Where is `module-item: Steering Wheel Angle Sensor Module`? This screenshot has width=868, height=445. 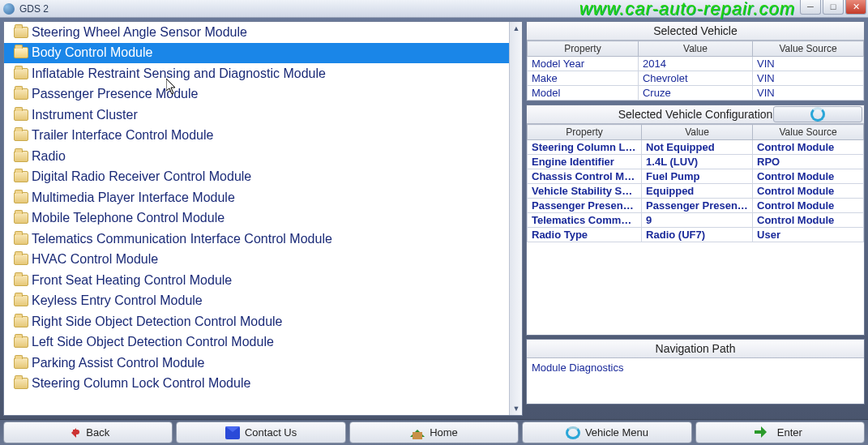
module-item: Steering Wheel Angle Sensor Module is located at coordinates (256, 32).